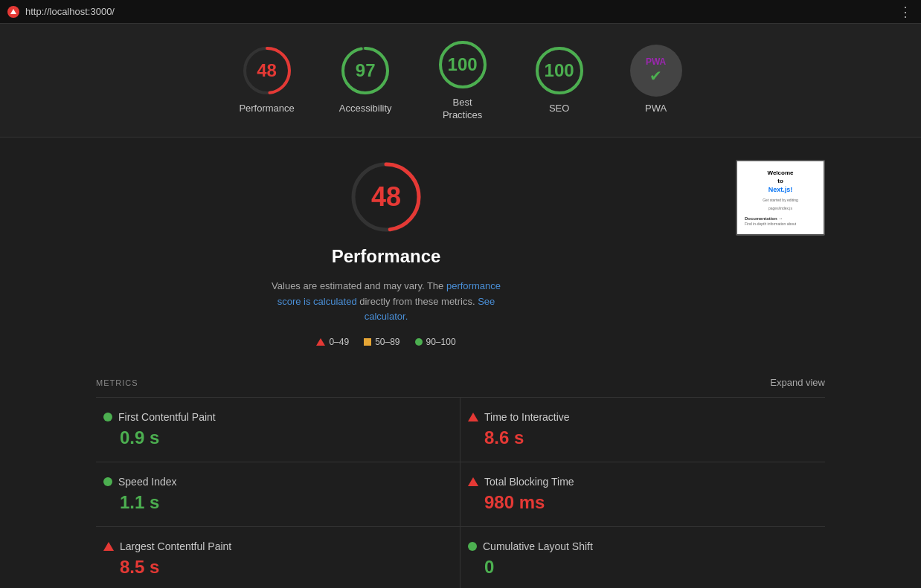 The height and width of the screenshot is (588, 921). What do you see at coordinates (643, 430) in the screenshot?
I see `metric-time-to-interactive: Time to Interactive 8.6 s` at bounding box center [643, 430].